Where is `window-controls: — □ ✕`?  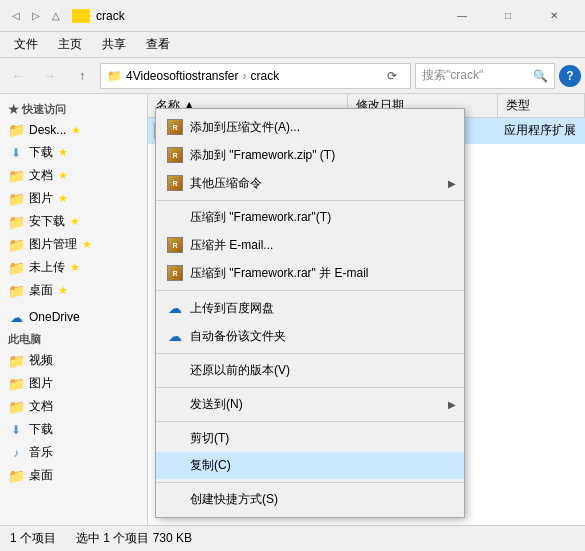 window-controls: — □ ✕ is located at coordinates (508, 16).